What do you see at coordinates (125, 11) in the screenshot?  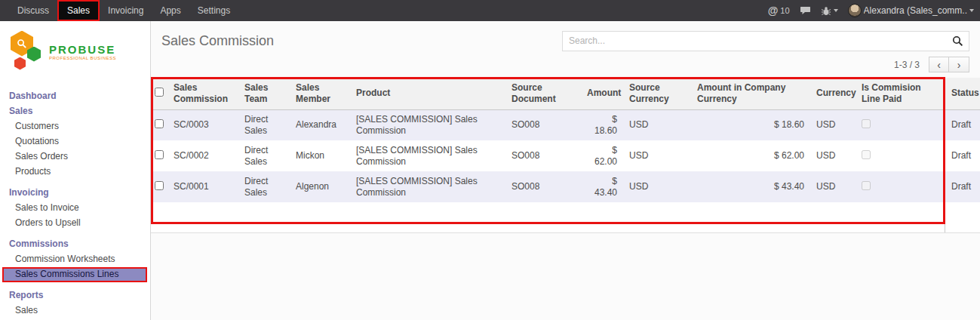 I see `topbar-menu-item: Invoicing` at bounding box center [125, 11].